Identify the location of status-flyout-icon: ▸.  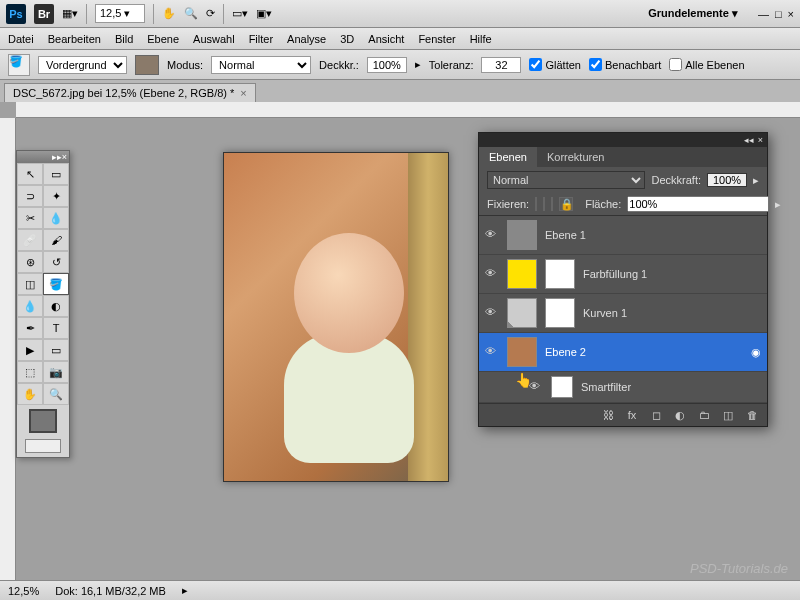
(185, 590).